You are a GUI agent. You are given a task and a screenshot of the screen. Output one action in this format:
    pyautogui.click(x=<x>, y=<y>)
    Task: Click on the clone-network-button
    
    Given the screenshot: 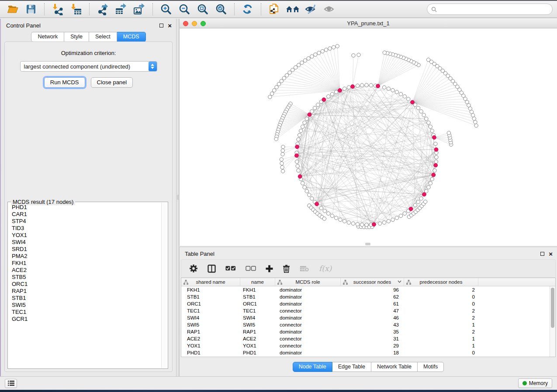 What is the action you would take?
    pyautogui.click(x=274, y=9)
    